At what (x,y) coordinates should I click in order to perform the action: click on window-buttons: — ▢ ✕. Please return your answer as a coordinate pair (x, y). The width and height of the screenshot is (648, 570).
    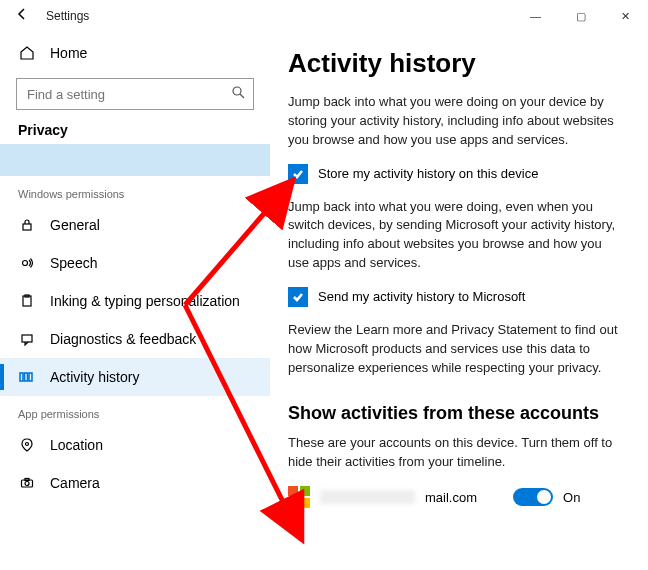
    Looking at the image, I should click on (580, 16).